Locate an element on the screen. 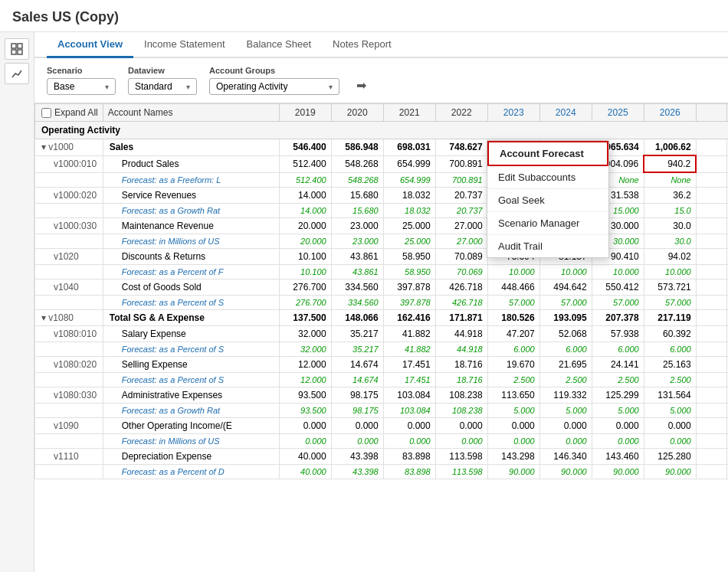 The image size is (728, 572). tab-balance-sheet: Balance Sheet is located at coordinates (279, 45).